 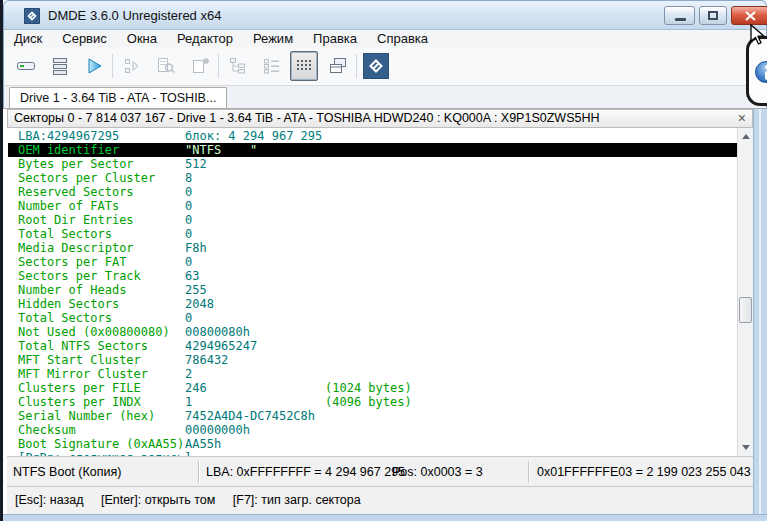 What do you see at coordinates (166, 66) in the screenshot?
I see `search-icon` at bounding box center [166, 66].